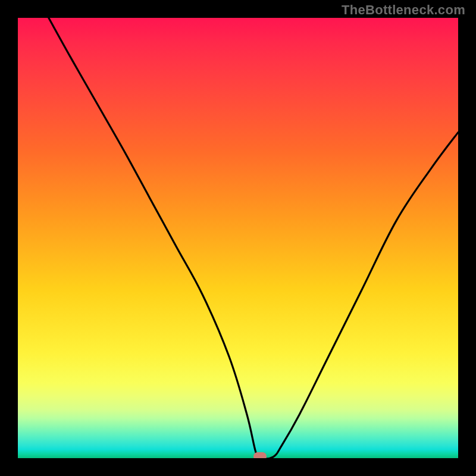 This screenshot has height=476, width=476. I want to click on minimum-marker, so click(260, 455).